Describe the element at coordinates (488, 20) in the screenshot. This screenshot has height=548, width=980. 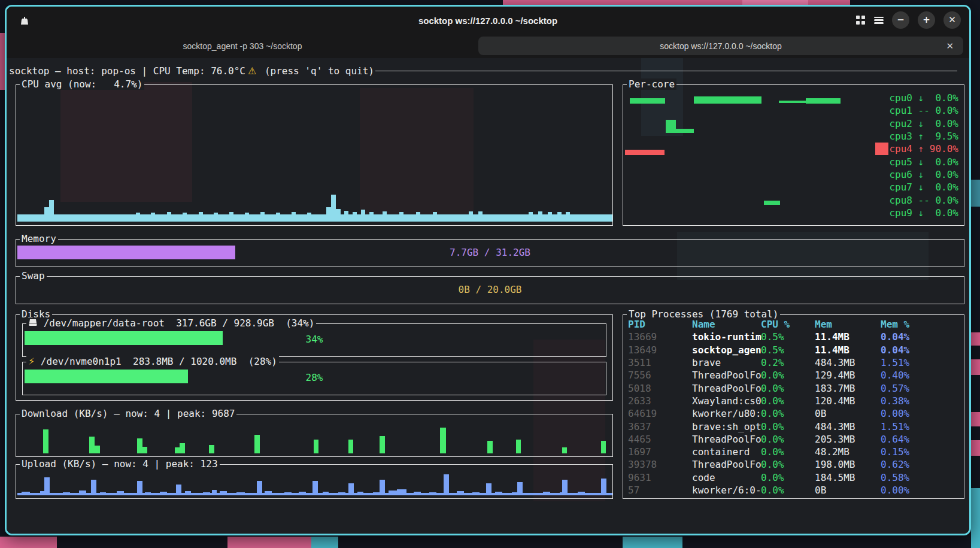
I see `titlebar: socktop ws://127.0.0.0 ~/socktop − + ✕` at that location.